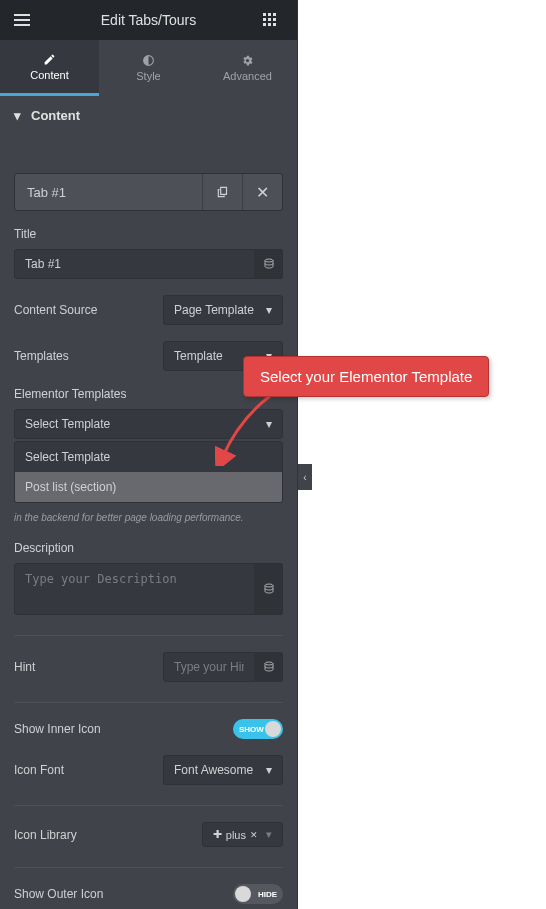 The height and width of the screenshot is (909, 546). Describe the element at coordinates (50, 68) in the screenshot. I see `tab-content: Content` at that location.